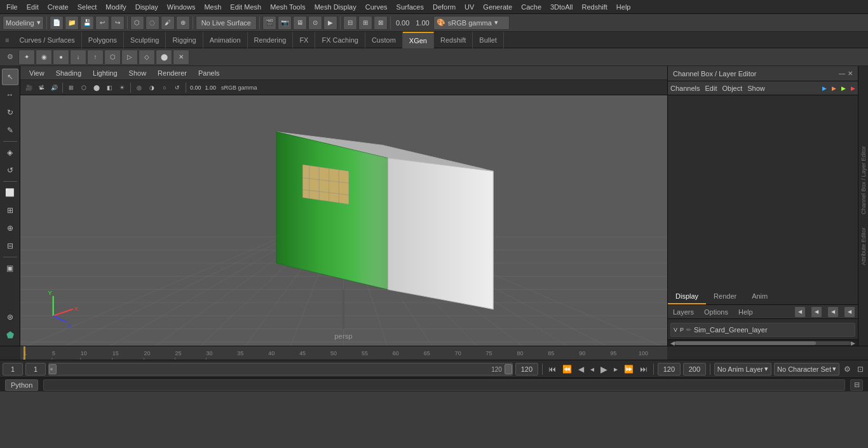  What do you see at coordinates (315, 23) in the screenshot?
I see `render4-btn: ⊙` at bounding box center [315, 23].